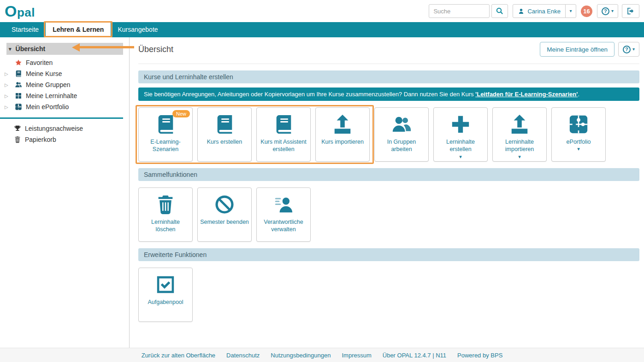 This screenshot has width=644, height=362. I want to click on search-icon, so click(500, 11).